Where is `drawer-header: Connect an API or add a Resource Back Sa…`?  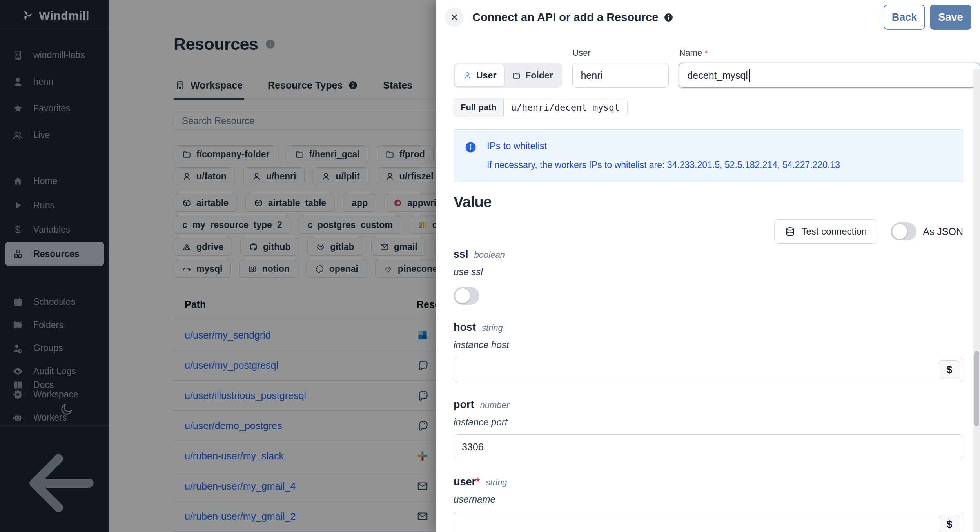
drawer-header: Connect an API or add a Resource Back Sa… is located at coordinates (708, 17).